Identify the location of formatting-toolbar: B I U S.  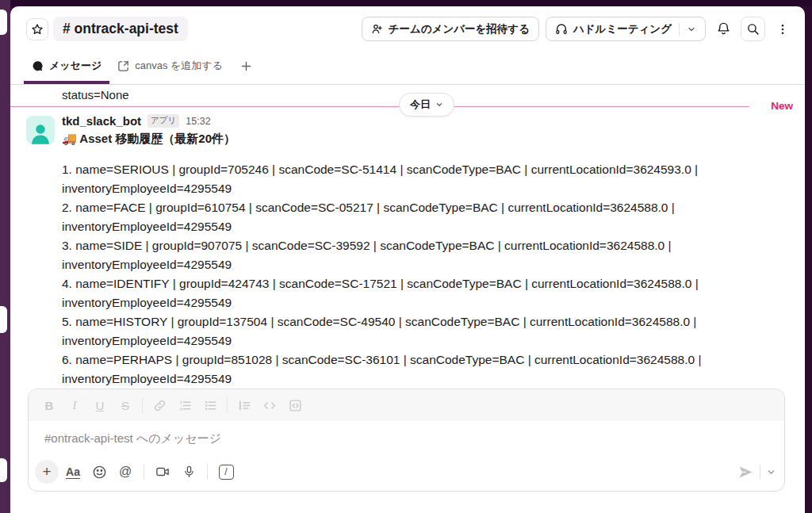
(406, 405).